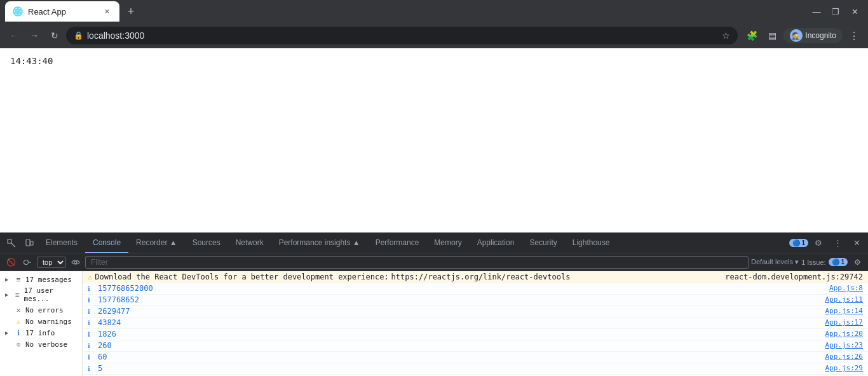 The height and width of the screenshot is (376, 868). Describe the element at coordinates (55, 36) in the screenshot. I see `reload-button: ↻` at that location.